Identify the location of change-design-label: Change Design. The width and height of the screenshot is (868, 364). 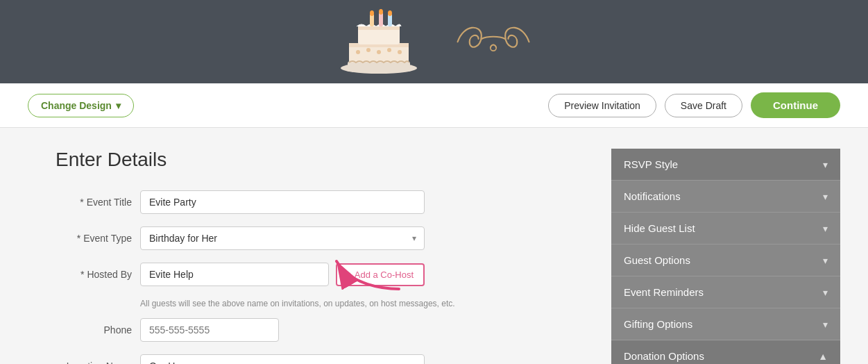
(76, 106).